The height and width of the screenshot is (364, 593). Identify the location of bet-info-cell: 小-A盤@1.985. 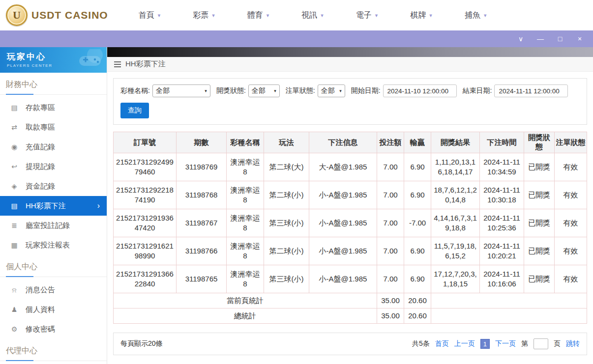
(343, 252).